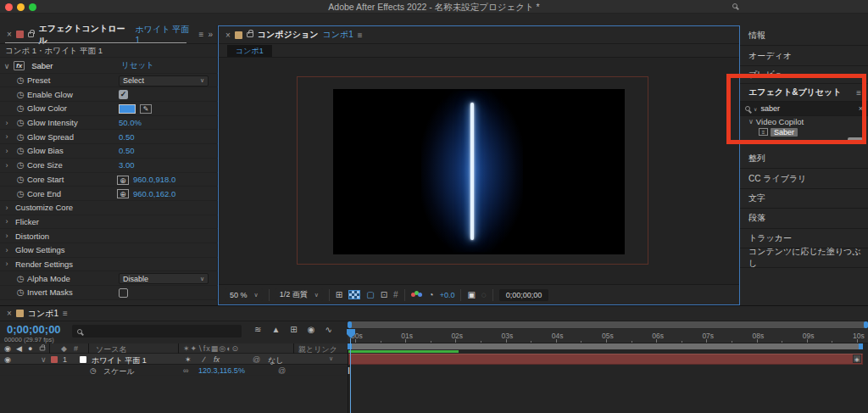  Describe the element at coordinates (804, 178) in the screenshot. I see `sidebar-panel-lower-2: CC ライブラリ` at that location.